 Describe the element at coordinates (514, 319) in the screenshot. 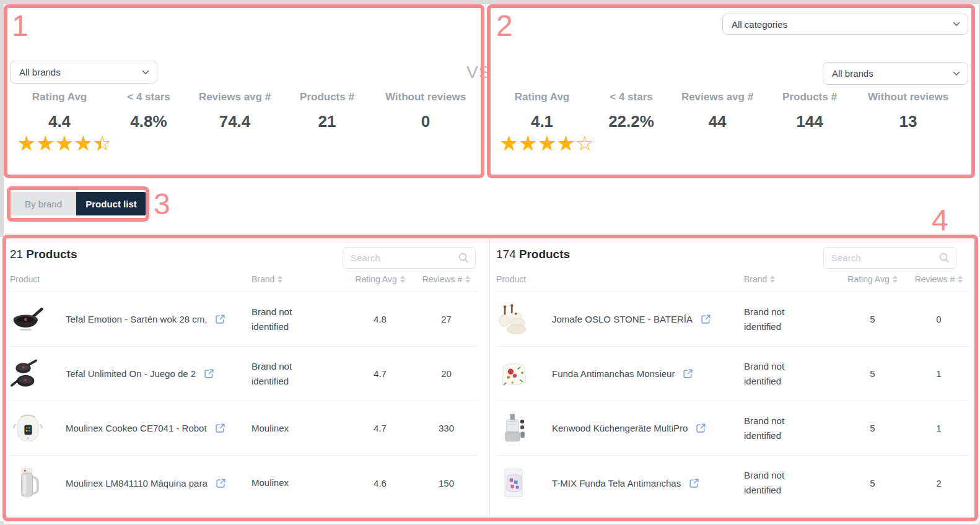

I see `cookware-set-thumbnail-icon` at that location.